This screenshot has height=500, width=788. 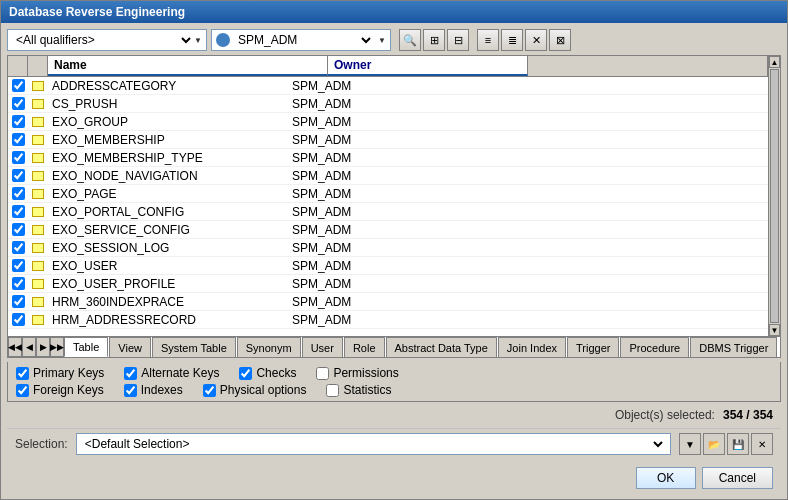 What do you see at coordinates (304, 40) in the screenshot?
I see `user-select: SPM_ADM` at bounding box center [304, 40].